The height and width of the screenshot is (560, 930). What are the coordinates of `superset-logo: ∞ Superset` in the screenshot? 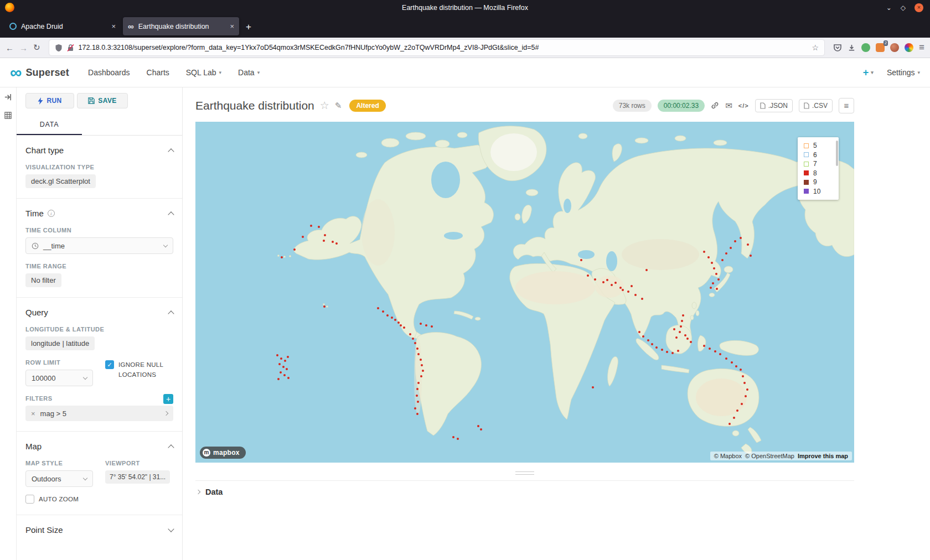 It's located at (40, 72).